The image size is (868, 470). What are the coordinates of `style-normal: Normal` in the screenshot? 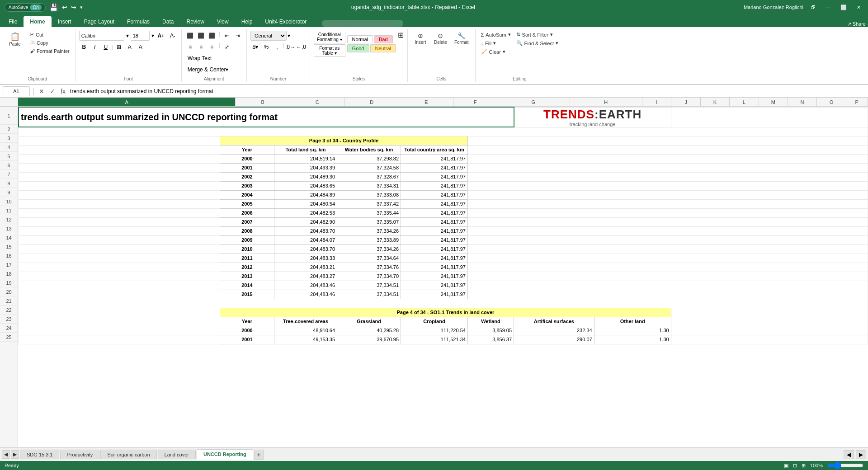 It's located at (360, 39).